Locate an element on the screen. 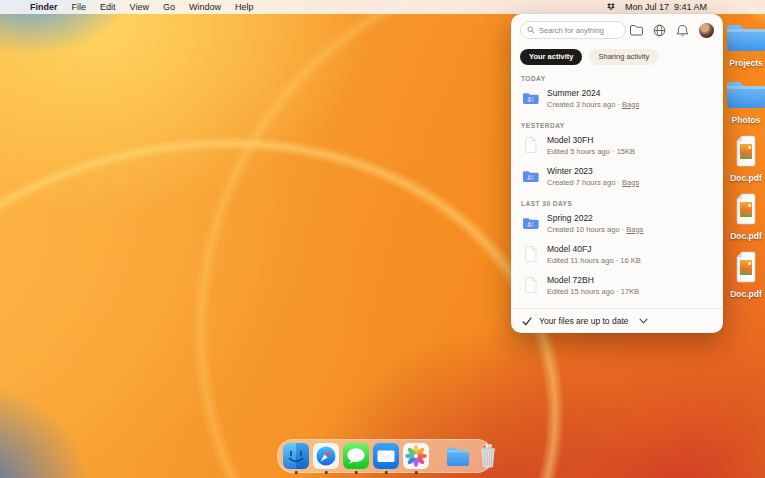 The width and height of the screenshot is (765, 478). meta-text: Edited 11 hours ago · 16 KB is located at coordinates (594, 260).